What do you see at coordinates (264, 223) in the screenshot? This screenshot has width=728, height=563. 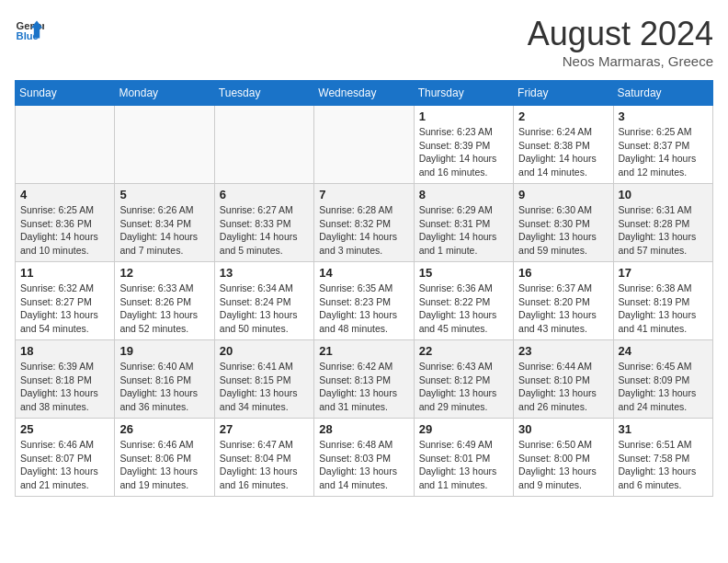 I see `calendar-cell: 6Sunrise: 6:27 AMSunset: 8:33 PMDaylight…` at bounding box center [264, 223].